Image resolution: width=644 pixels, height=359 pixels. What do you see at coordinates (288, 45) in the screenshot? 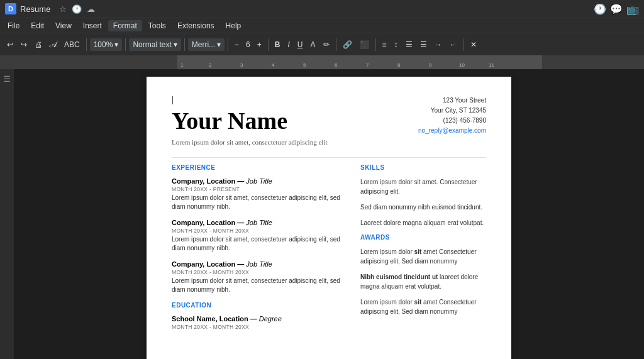
I see `italic-button: I` at bounding box center [288, 45].